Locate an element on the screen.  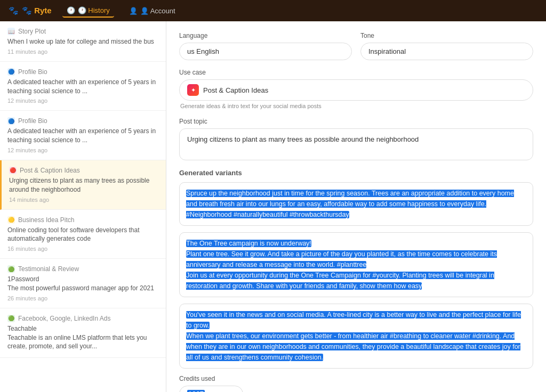
profile-icon-2: 🔵 is located at coordinates (11, 121).